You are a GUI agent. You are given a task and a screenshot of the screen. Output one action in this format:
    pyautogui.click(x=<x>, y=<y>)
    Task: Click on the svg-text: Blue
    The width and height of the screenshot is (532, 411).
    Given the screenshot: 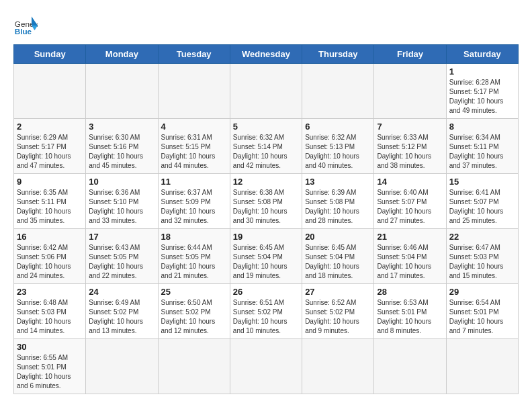 What is the action you would take?
    pyautogui.click(x=24, y=31)
    